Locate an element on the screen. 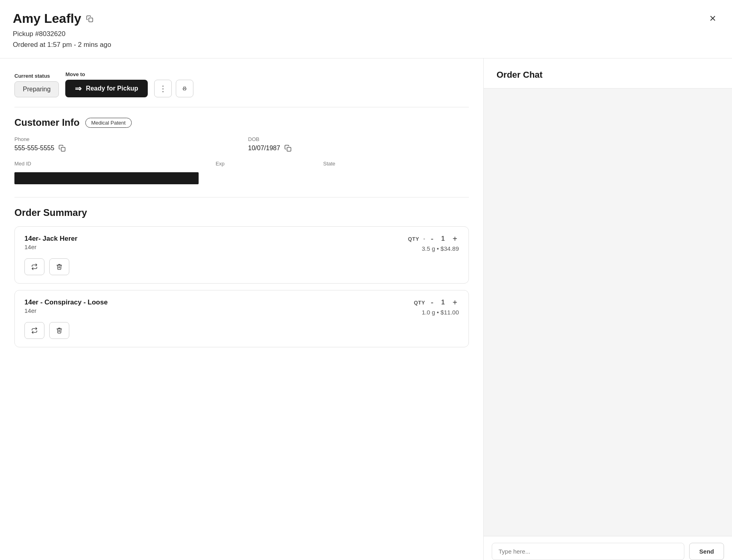 This screenshot has width=732, height=560. swap-item-2-button is located at coordinates (34, 330).